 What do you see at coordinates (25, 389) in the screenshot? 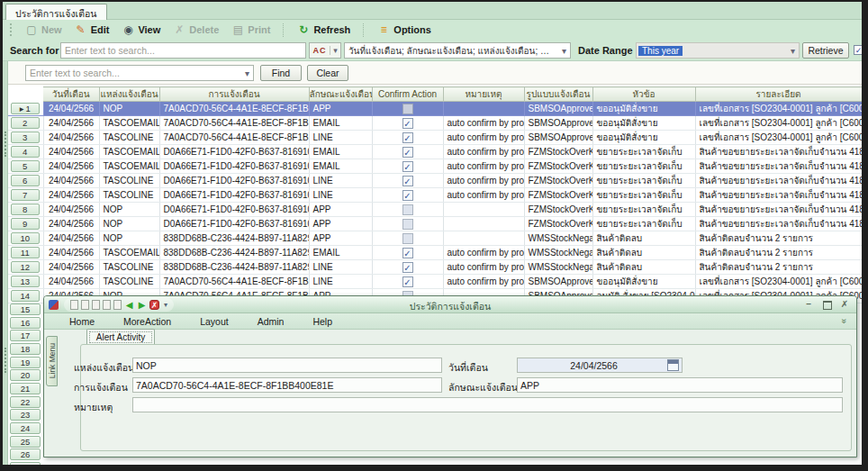
I see `row-number-button: 21` at bounding box center [25, 389].